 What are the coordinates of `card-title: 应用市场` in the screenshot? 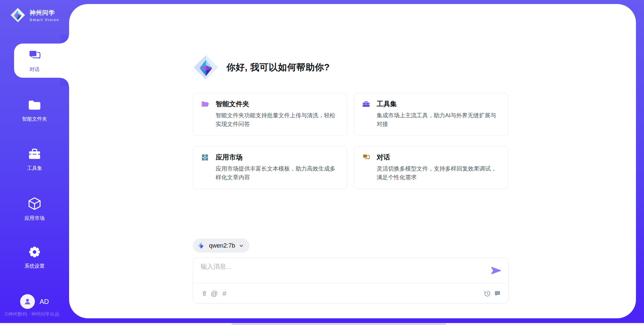 It's located at (277, 157).